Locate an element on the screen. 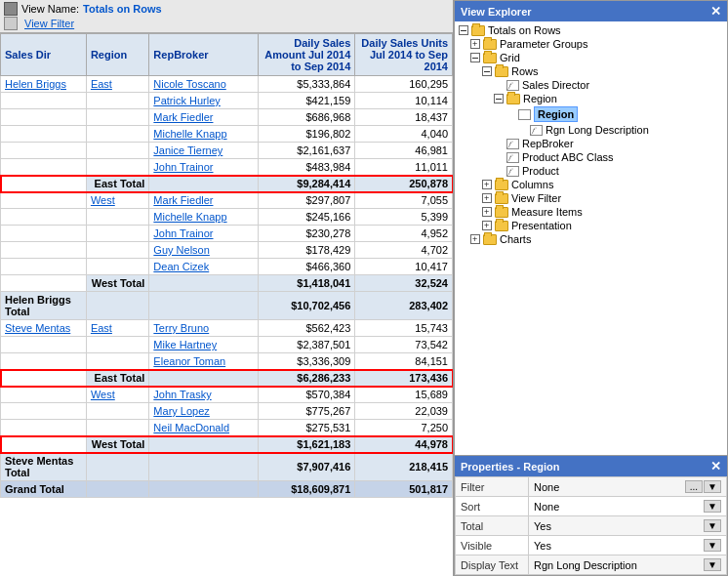  cell-units: 4,952 is located at coordinates (404, 234).